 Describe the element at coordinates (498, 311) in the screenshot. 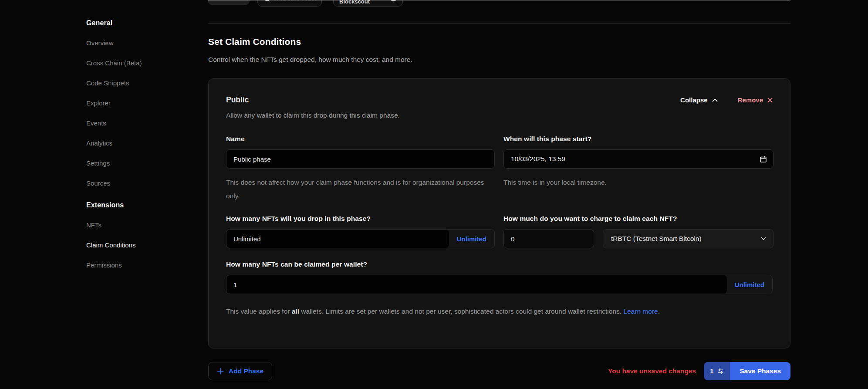

I see `per-wallet-note: This value applies for all wallets. Limi…` at that location.